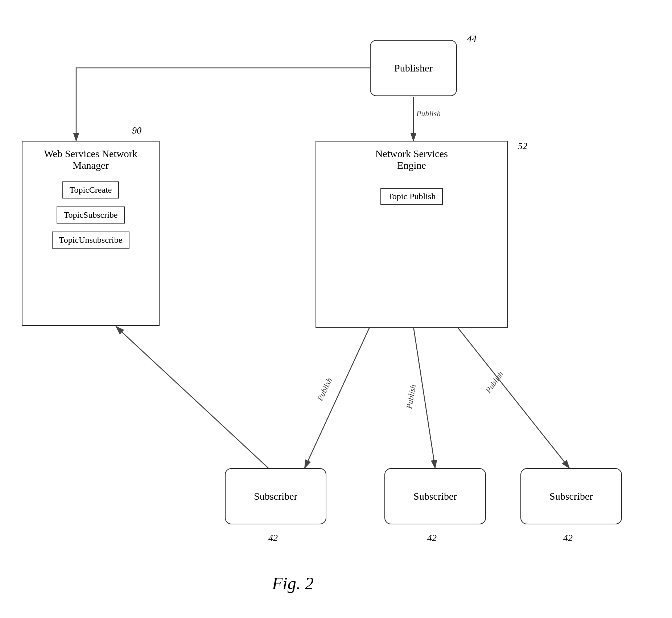 The image size is (672, 618). What do you see at coordinates (137, 131) in the screenshot?
I see `wsnm-ref: 90` at bounding box center [137, 131].